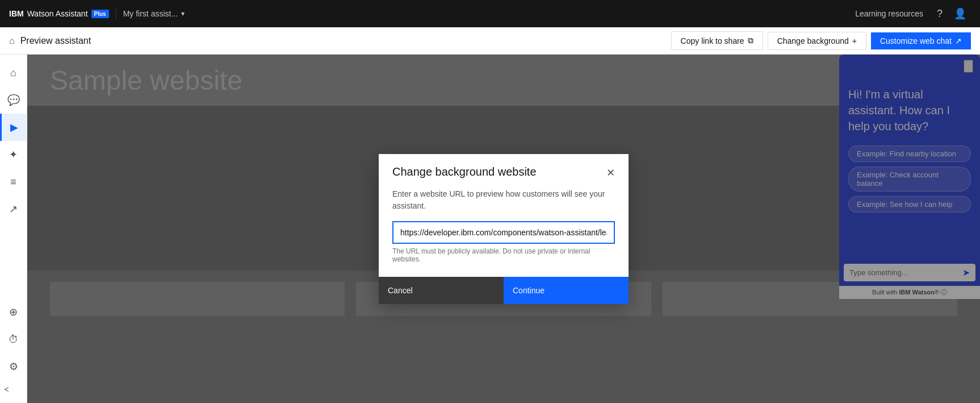 This screenshot has height=403, width=980. I want to click on modal-footer: Cancel Continue, so click(504, 290).